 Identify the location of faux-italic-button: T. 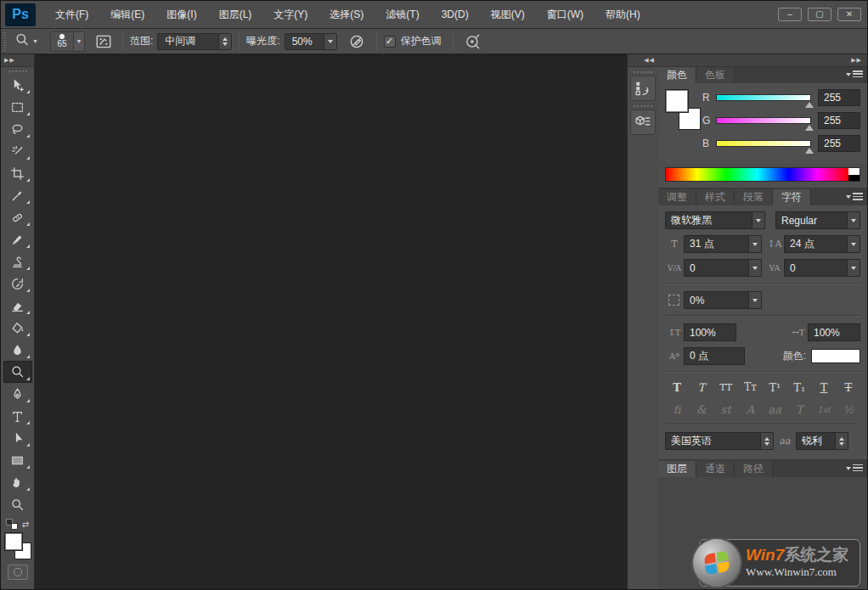
(702, 387).